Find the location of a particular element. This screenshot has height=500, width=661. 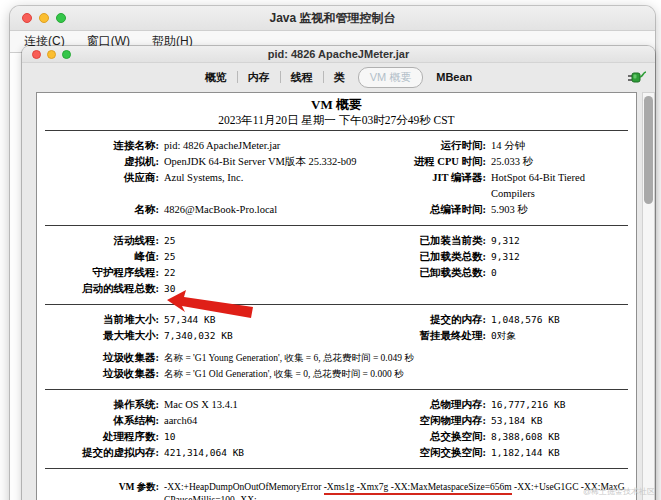

inner-titlebar: pid: 4826 ApacheJMeter.jar is located at coordinates (338, 54).